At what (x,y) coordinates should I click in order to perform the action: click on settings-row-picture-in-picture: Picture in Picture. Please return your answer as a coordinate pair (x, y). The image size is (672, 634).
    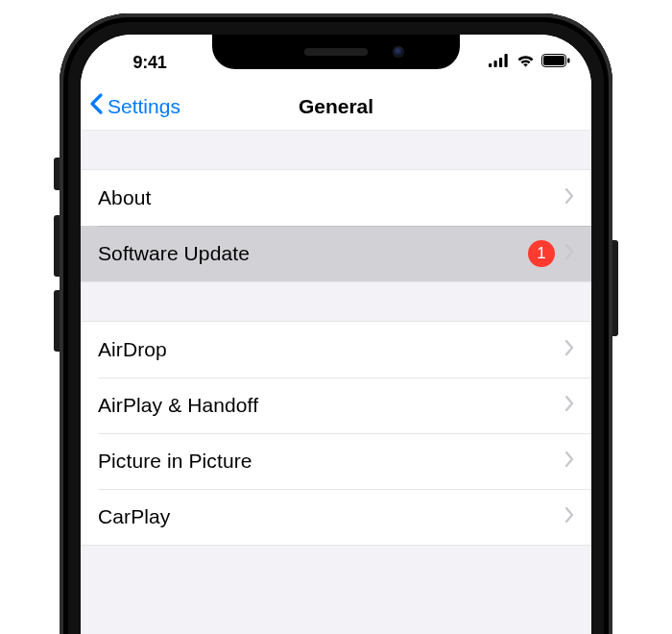
    Looking at the image, I should click on (336, 461).